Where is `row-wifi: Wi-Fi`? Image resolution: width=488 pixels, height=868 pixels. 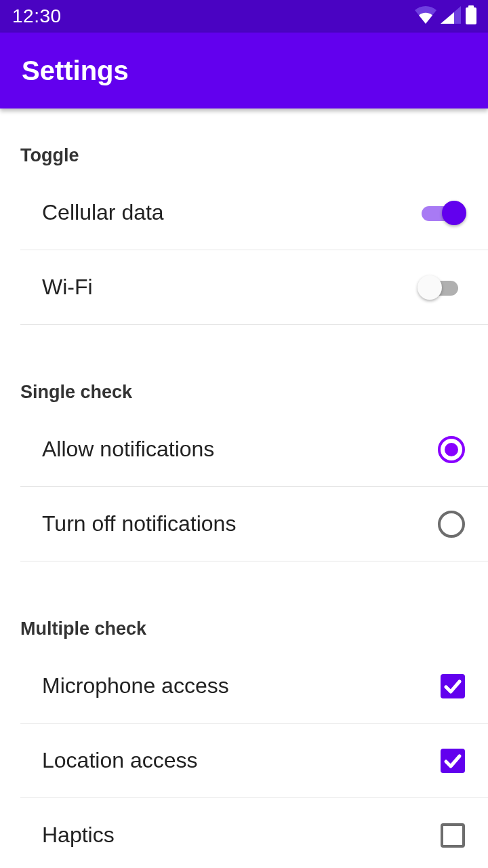 row-wifi: Wi-Fi is located at coordinates (254, 288).